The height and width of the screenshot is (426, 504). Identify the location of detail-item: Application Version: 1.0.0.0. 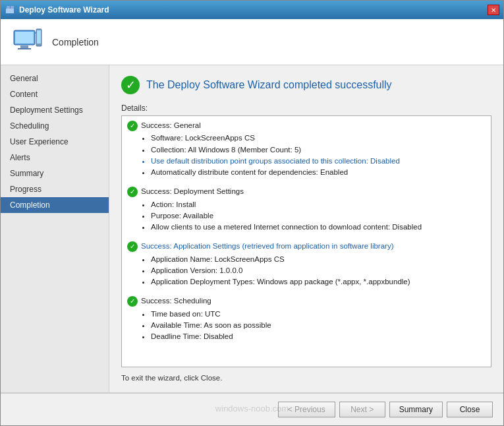
(318, 270).